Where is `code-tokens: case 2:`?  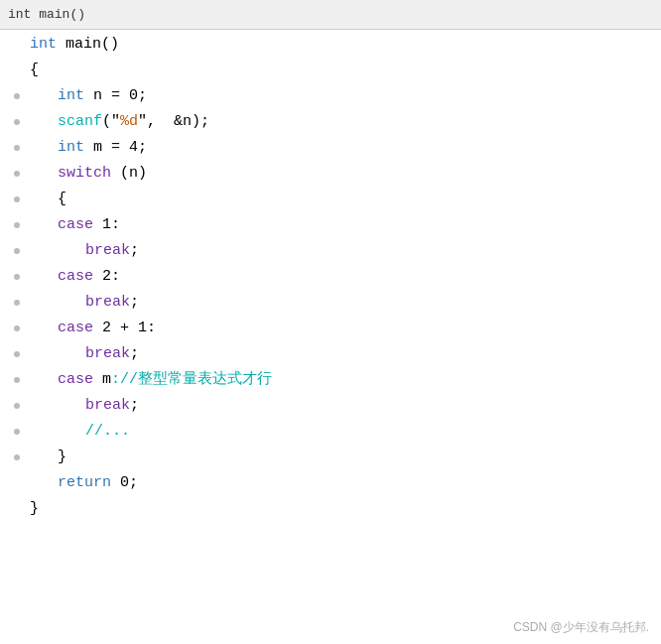 code-tokens: case 2: is located at coordinates (357, 277).